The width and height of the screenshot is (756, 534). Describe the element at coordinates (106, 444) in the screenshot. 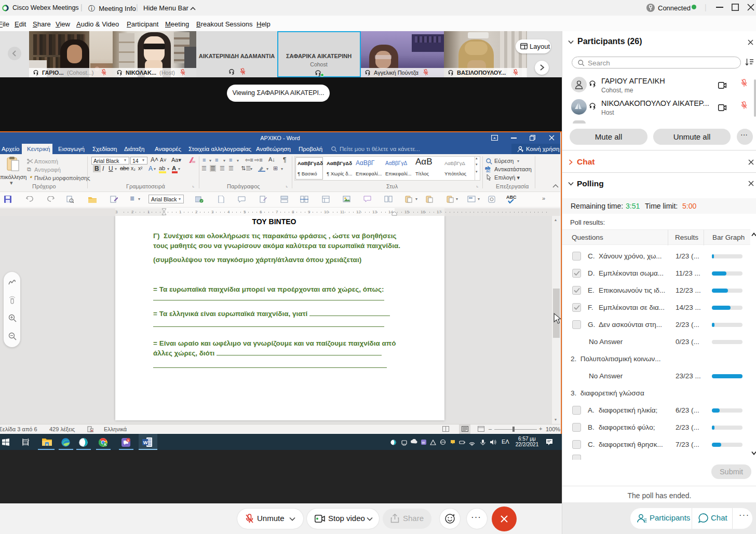

I see `svg-text: K` at that location.